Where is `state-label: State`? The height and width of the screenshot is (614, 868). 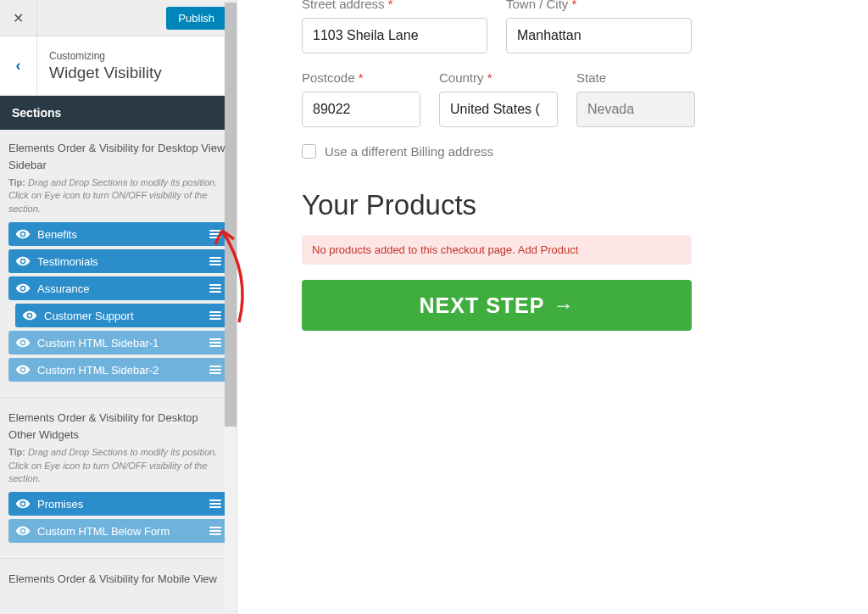 state-label: State is located at coordinates (636, 78).